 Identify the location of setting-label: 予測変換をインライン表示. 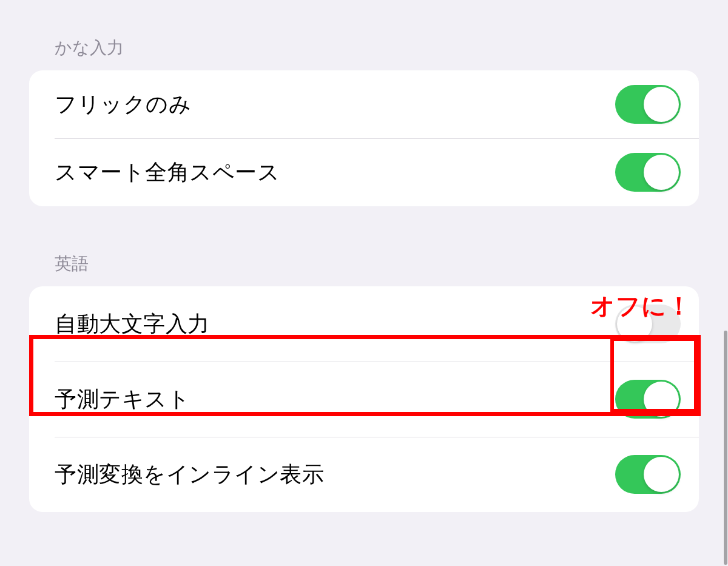
(189, 474).